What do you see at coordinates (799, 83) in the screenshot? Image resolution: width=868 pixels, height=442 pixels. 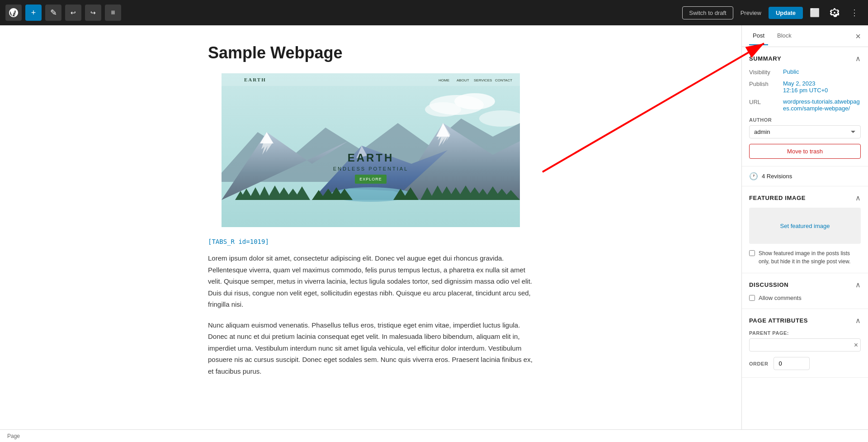 I see `publish-date: May 2, 2023` at bounding box center [799, 83].